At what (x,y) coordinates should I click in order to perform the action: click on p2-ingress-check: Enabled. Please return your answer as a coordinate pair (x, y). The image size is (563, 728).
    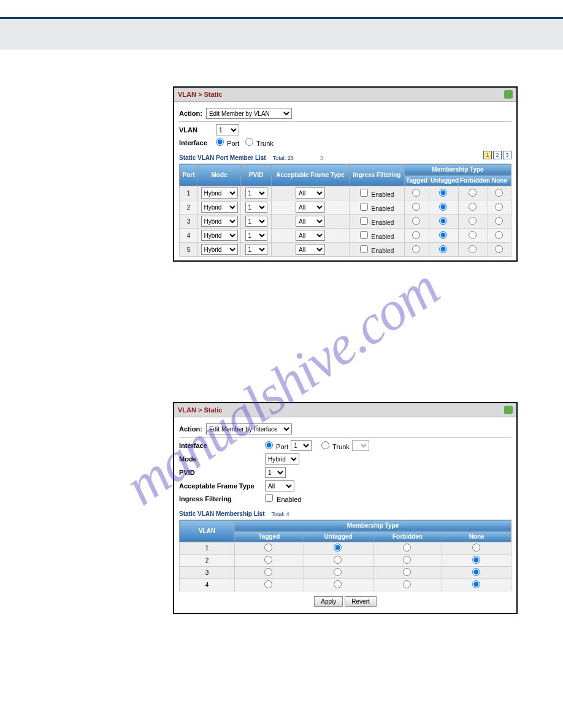
    Looking at the image, I should click on (283, 499).